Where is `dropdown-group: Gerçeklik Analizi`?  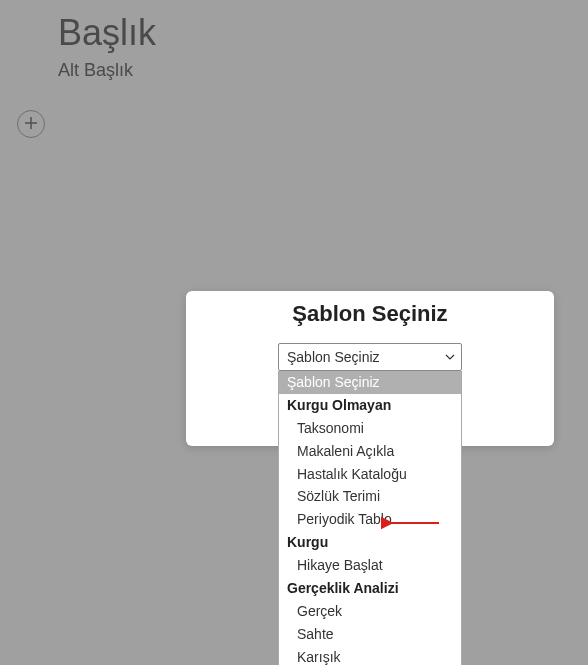
dropdown-group: Gerçeklik Analizi is located at coordinates (370, 588).